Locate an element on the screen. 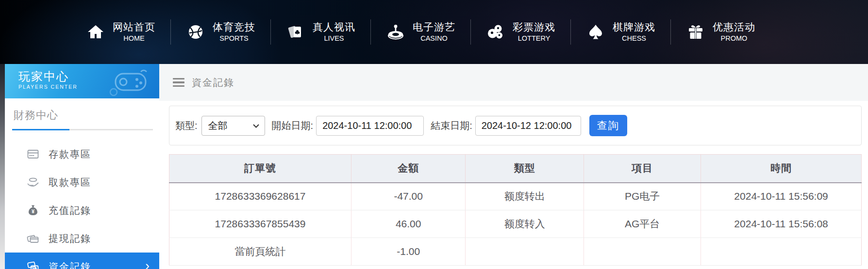 The width and height of the screenshot is (868, 269). nav-label: 彩票游戏 LOTTERY is located at coordinates (534, 32).